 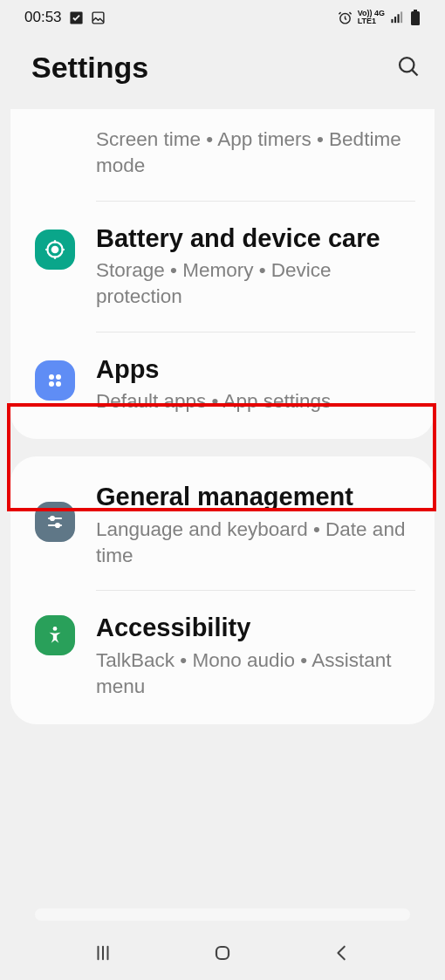 I want to click on recent-icon, so click(x=103, y=953).